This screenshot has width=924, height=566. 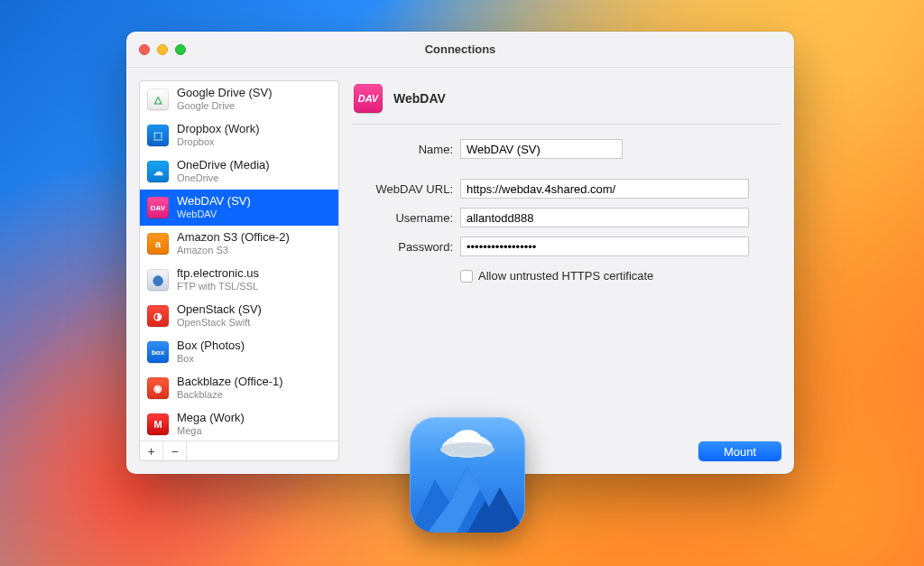 What do you see at coordinates (402, 247) in the screenshot?
I see `password-label: Password:` at bounding box center [402, 247].